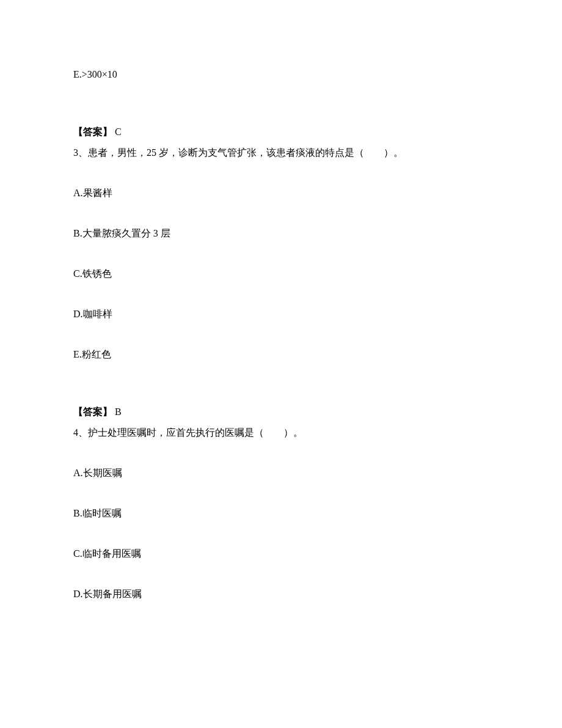 The width and height of the screenshot is (562, 728). What do you see at coordinates (281, 433) in the screenshot?
I see `q4-question: 4、护士处理医嘱时，应首先执行的医嘱是（ ）。` at bounding box center [281, 433].